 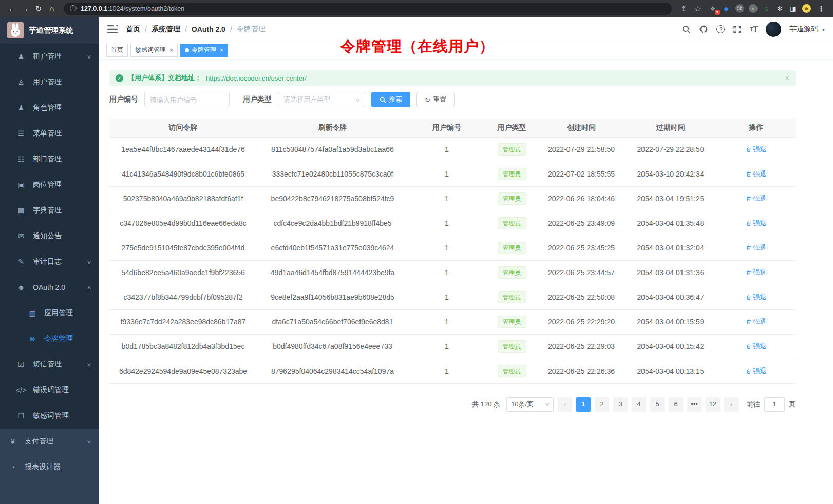 I want to click on forward-icon: →, so click(x=25, y=8).